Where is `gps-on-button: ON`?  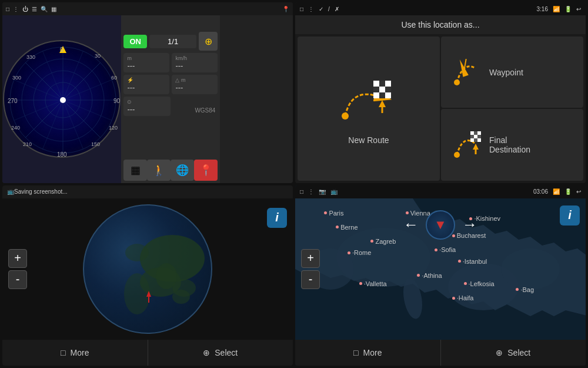 gps-on-button: ON is located at coordinates (135, 41).